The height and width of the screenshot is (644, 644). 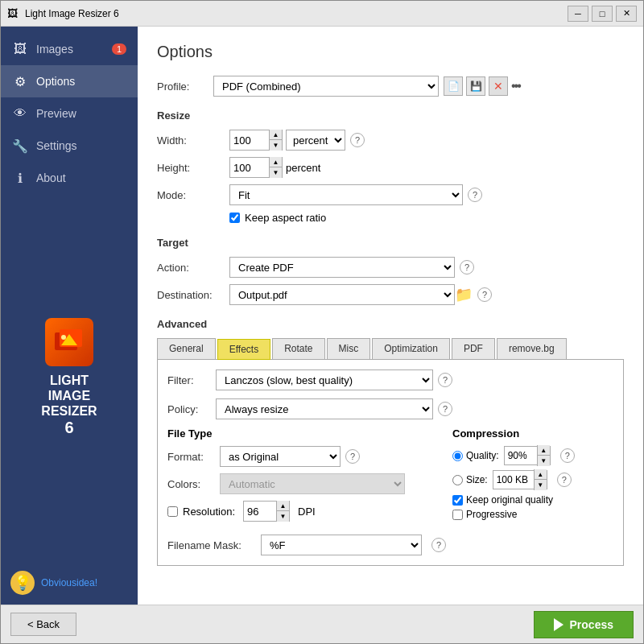 I want to click on resolution-checkbox, so click(x=172, y=512).